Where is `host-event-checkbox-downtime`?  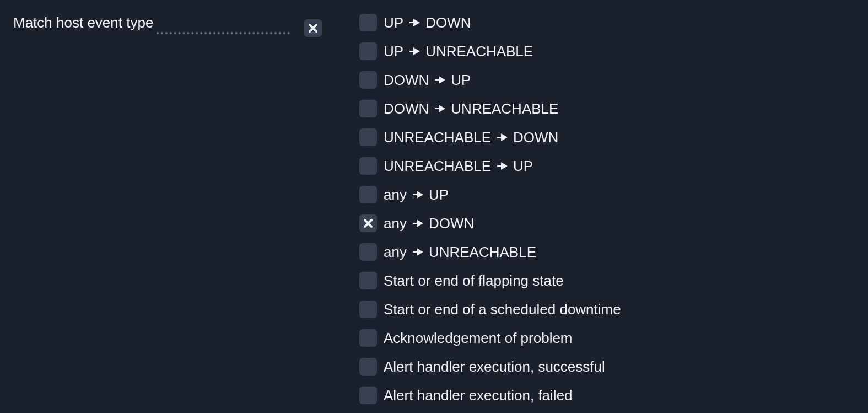
host-event-checkbox-downtime is located at coordinates (368, 309).